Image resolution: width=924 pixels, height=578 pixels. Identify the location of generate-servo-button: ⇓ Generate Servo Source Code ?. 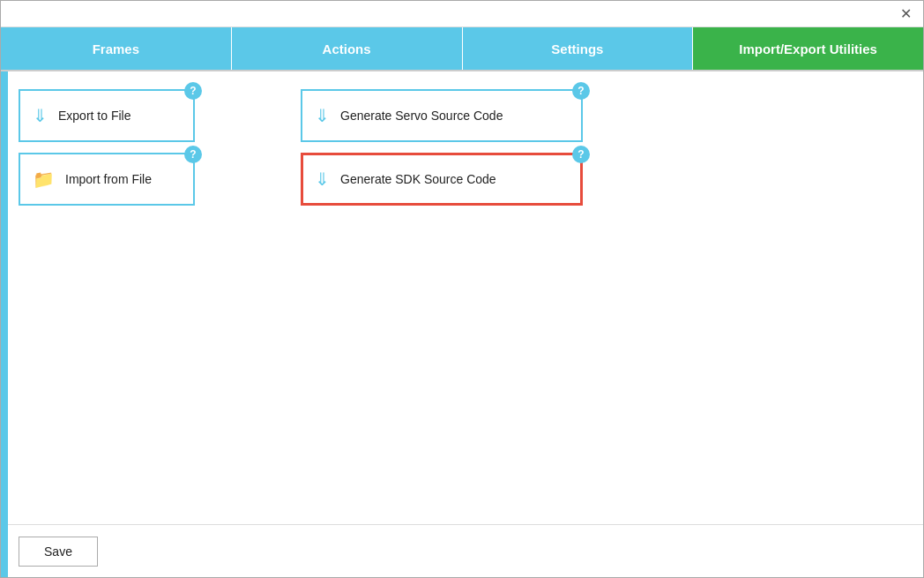
(442, 116).